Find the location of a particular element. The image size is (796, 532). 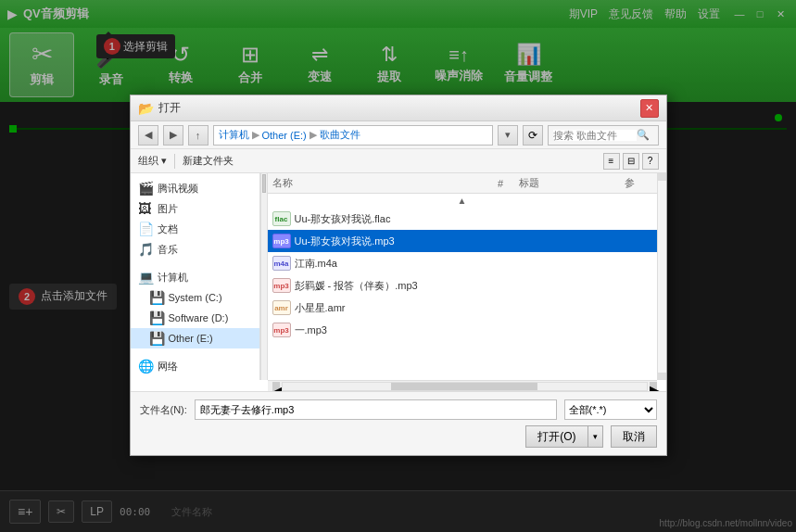

computer-icon: 💻 is located at coordinates (145, 277).